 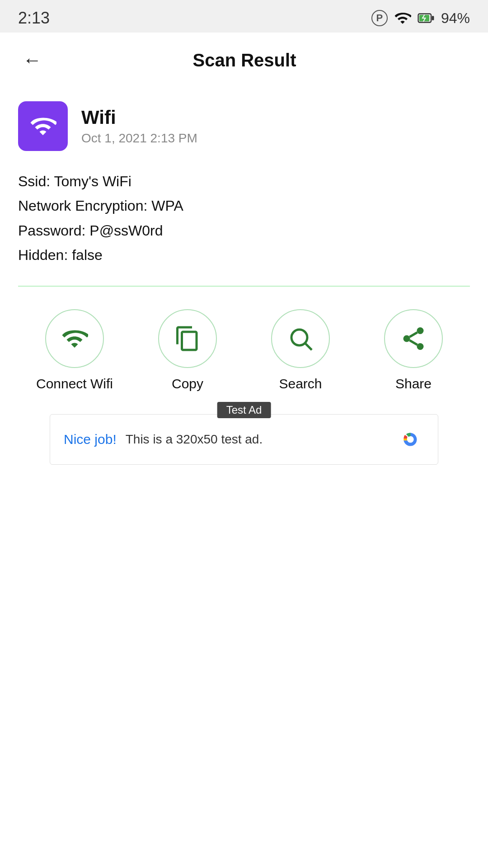 What do you see at coordinates (32, 60) in the screenshot?
I see `back-arrow-icon: ←` at bounding box center [32, 60].